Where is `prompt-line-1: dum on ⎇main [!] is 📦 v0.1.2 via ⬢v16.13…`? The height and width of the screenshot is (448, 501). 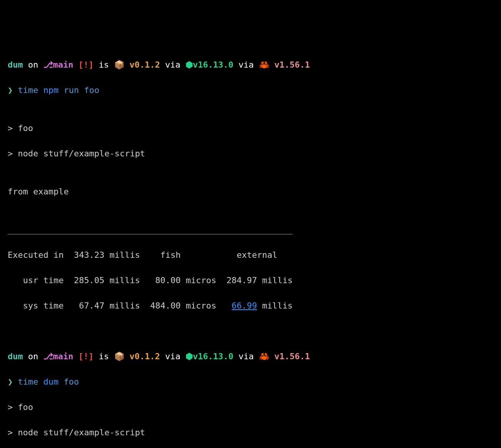
prompt-line-1: dum on ⎇main [!] is 📦 v0.1.2 via ⬢v16.13… is located at coordinates (250, 65).